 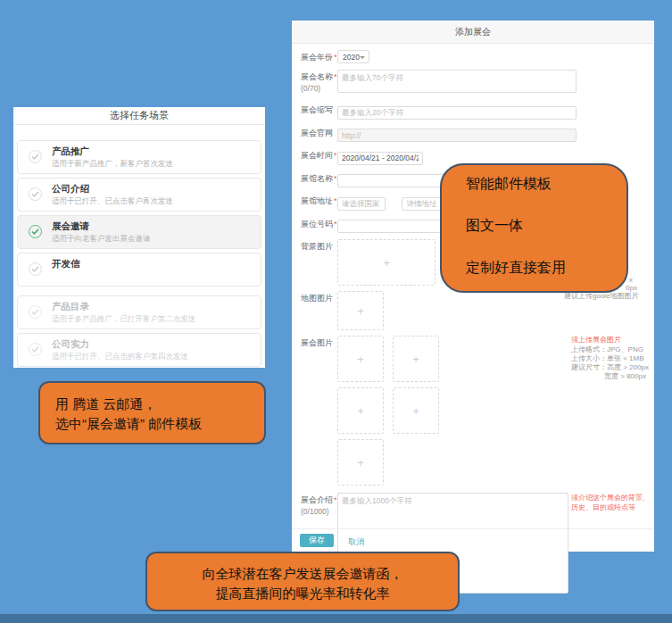 I want to click on expo-time-input, so click(x=380, y=159).